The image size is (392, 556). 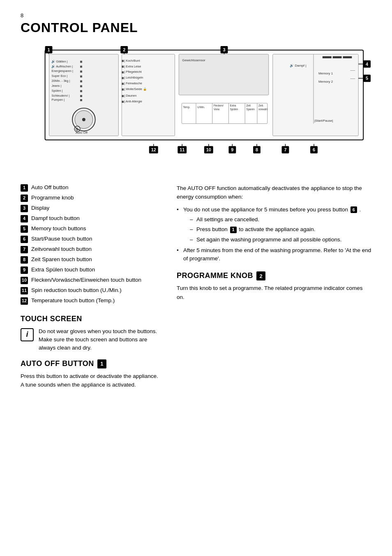 What do you see at coordinates (24, 250) in the screenshot?
I see `badge-7: 7` at bounding box center [24, 250].